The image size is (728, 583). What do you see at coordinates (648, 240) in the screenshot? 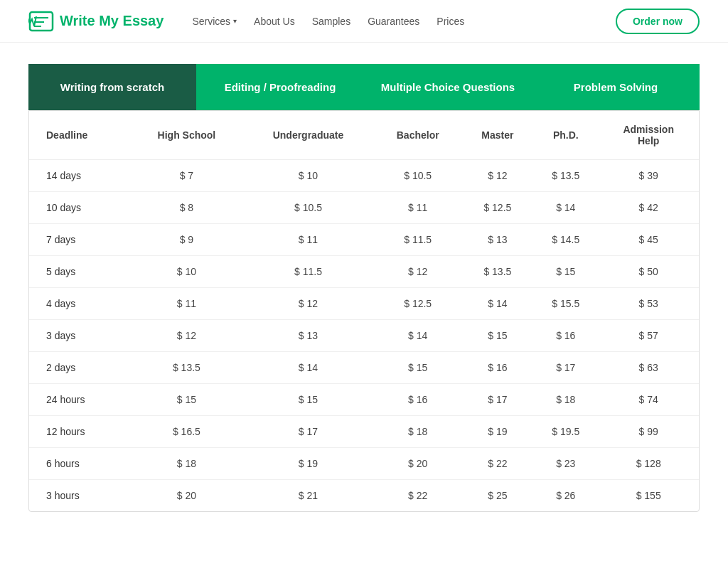
I see `cell-r2-c6: $ 45` at bounding box center [648, 240].